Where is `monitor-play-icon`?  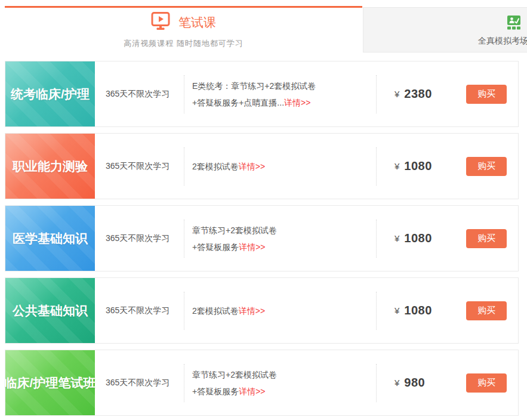 monitor-play-icon is located at coordinates (161, 23).